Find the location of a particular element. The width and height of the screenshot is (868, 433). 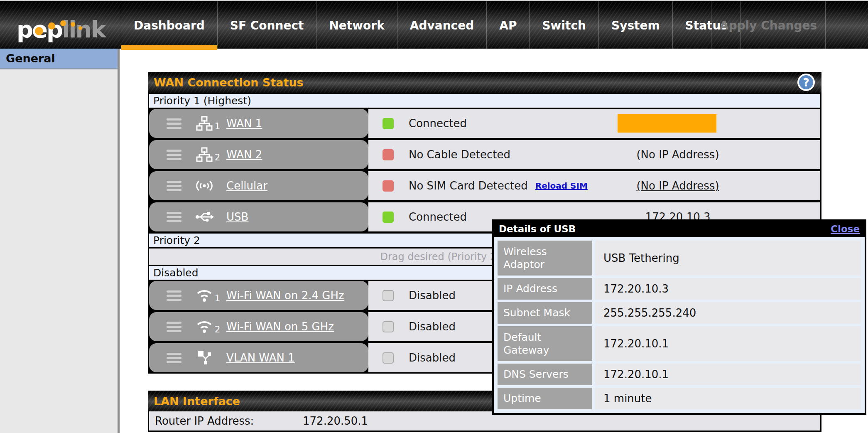

popup-row: Uptime 1 minute is located at coordinates (679, 399).